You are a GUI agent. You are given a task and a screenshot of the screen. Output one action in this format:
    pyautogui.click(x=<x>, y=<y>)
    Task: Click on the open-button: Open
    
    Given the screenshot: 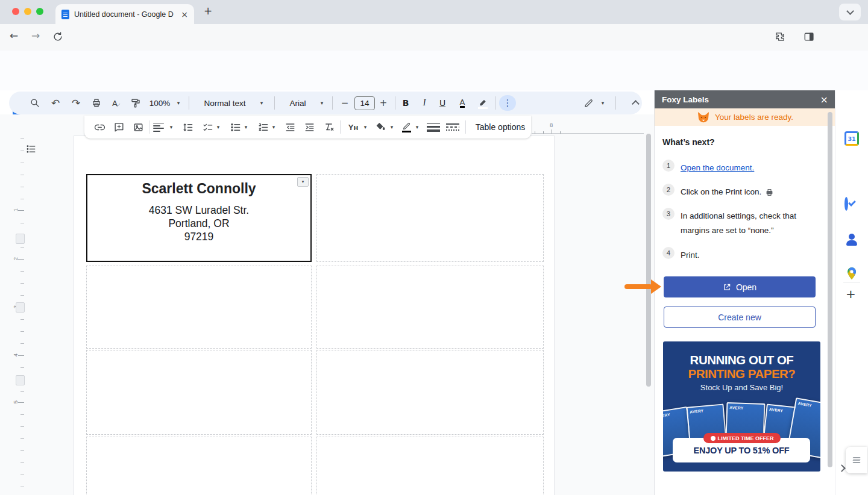 What is the action you would take?
    pyautogui.click(x=740, y=287)
    